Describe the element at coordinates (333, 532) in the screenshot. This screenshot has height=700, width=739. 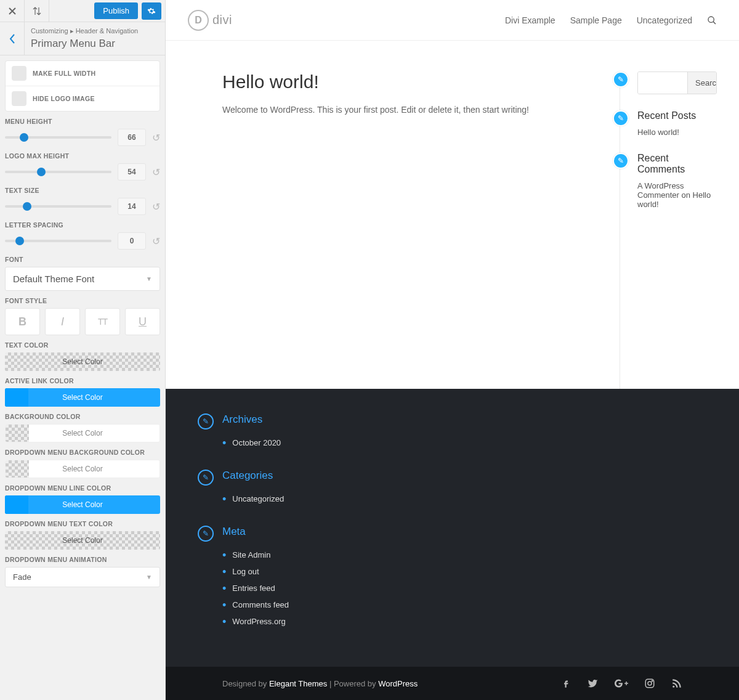
I see `footer-widget-title: ✎ Meta` at that location.